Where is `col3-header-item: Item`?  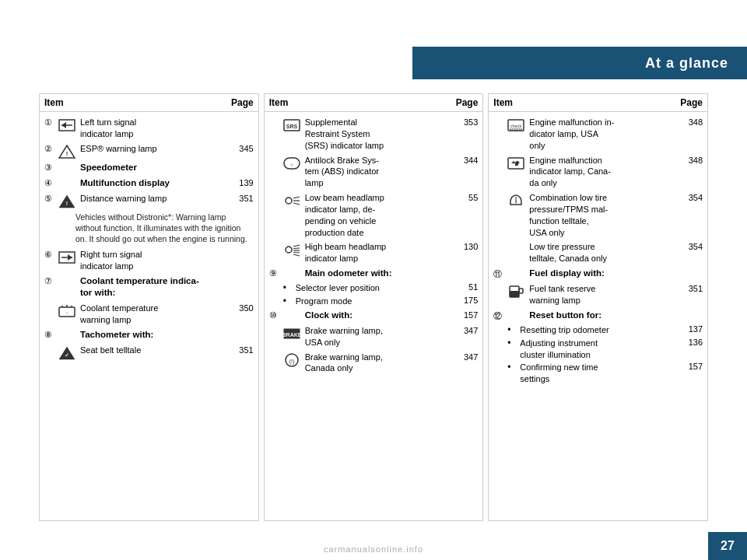 col3-header-item: Item is located at coordinates (582, 103).